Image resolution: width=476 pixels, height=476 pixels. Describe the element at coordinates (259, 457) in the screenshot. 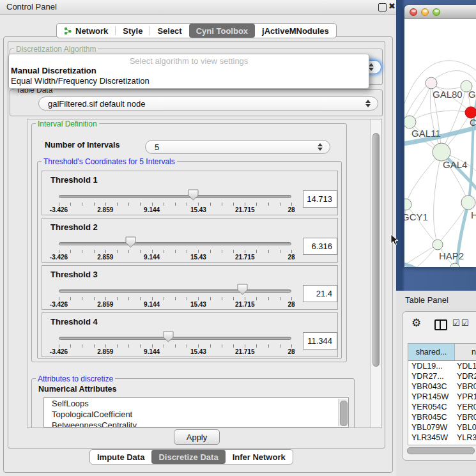

I see `tab-infer-network: Infer Network` at that location.